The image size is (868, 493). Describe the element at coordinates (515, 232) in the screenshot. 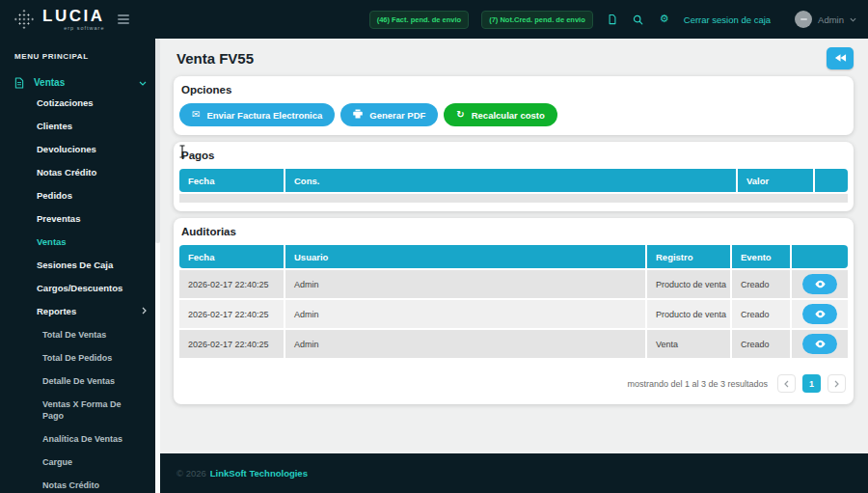

I see `auditorias-title: Auditorias` at that location.